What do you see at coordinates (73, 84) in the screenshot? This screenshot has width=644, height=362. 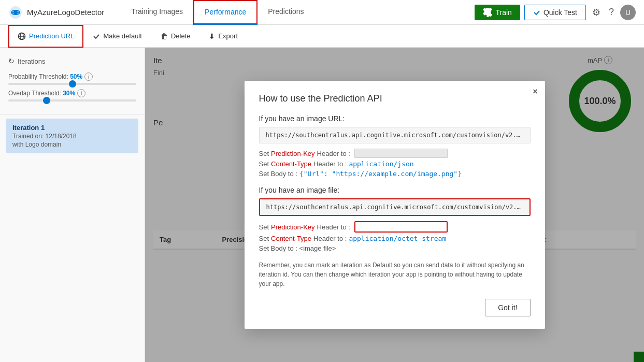 I see `probability-slider` at bounding box center [73, 84].